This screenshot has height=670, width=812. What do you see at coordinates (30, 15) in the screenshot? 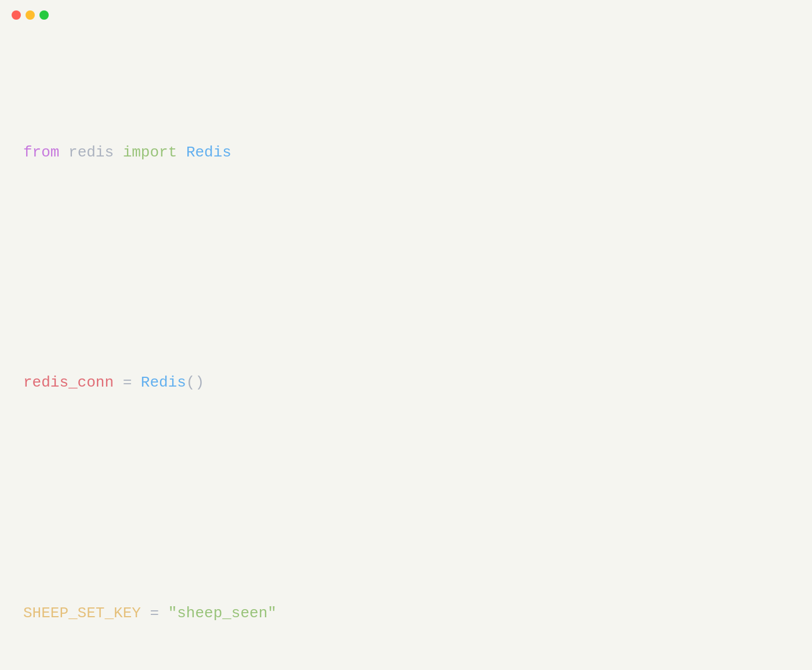
I see `minimize-button` at bounding box center [30, 15].